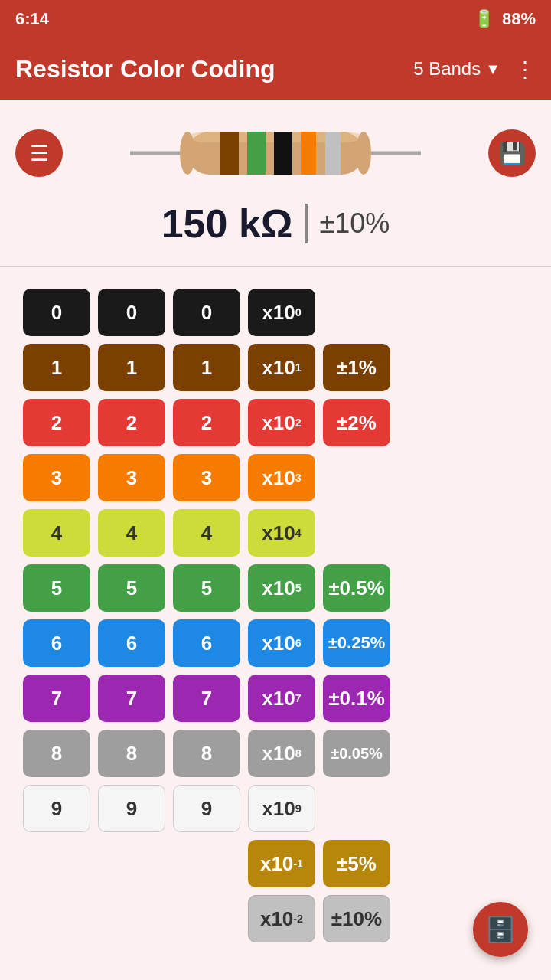 Image resolution: width=551 pixels, height=980 pixels. I want to click on dropdown-arrow-icon: ▼, so click(493, 69).